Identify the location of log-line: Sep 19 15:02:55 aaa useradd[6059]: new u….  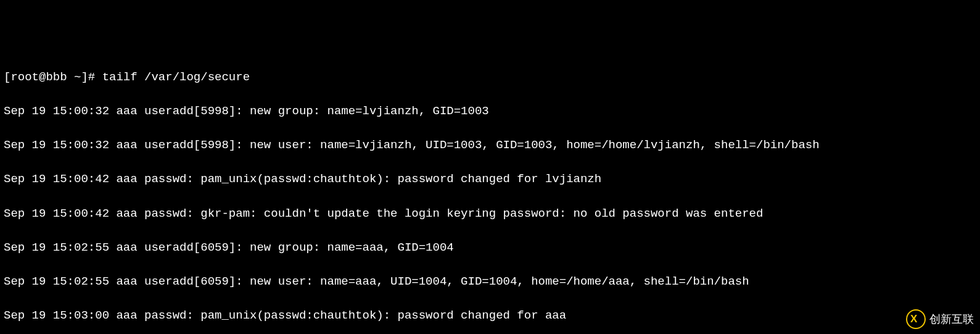
(490, 282).